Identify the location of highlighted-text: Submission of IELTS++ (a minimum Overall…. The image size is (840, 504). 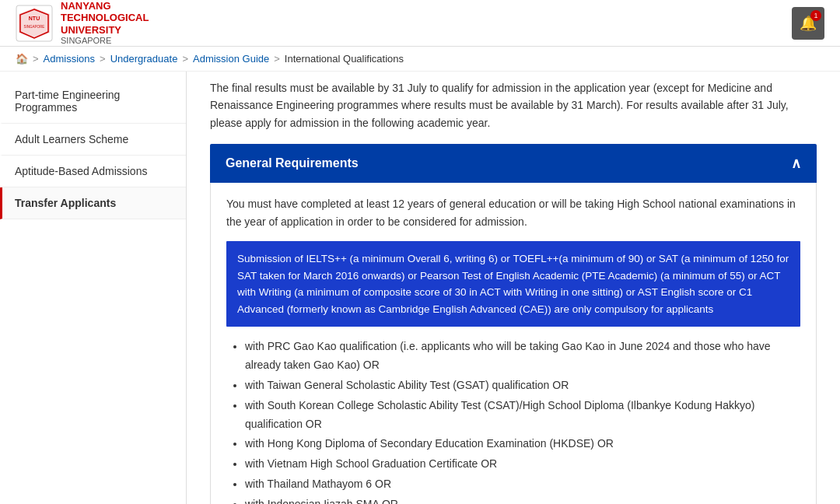
(513, 284).